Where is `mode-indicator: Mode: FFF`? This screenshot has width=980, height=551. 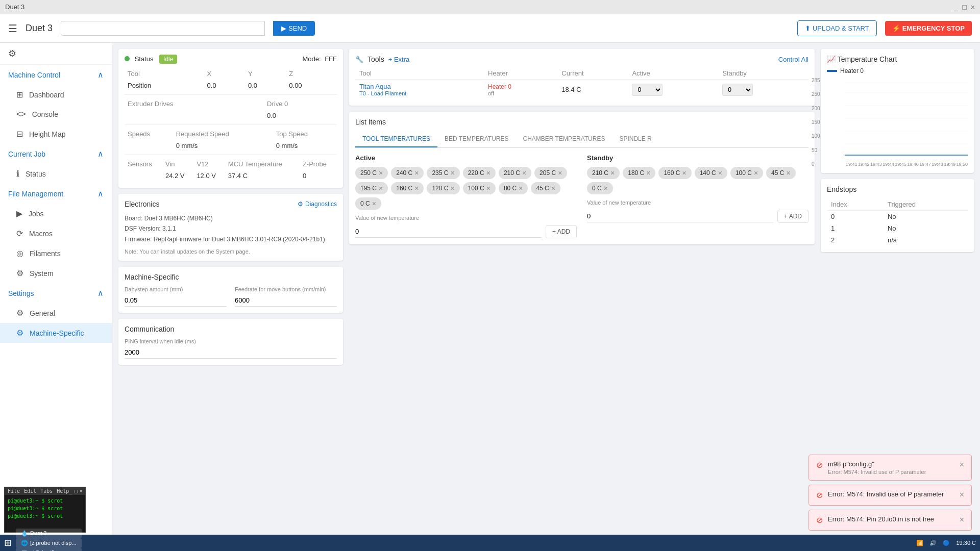 mode-indicator: Mode: FFF is located at coordinates (320, 59).